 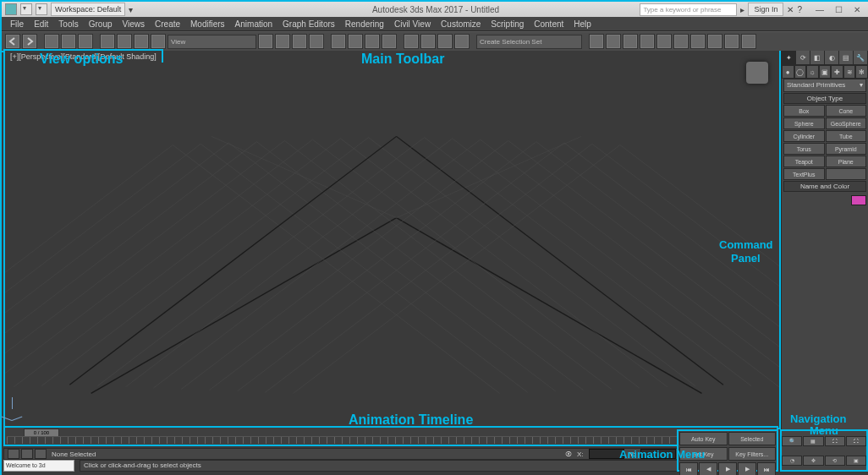 What do you see at coordinates (732, 41) in the screenshot?
I see `render-frame-button` at bounding box center [732, 41].